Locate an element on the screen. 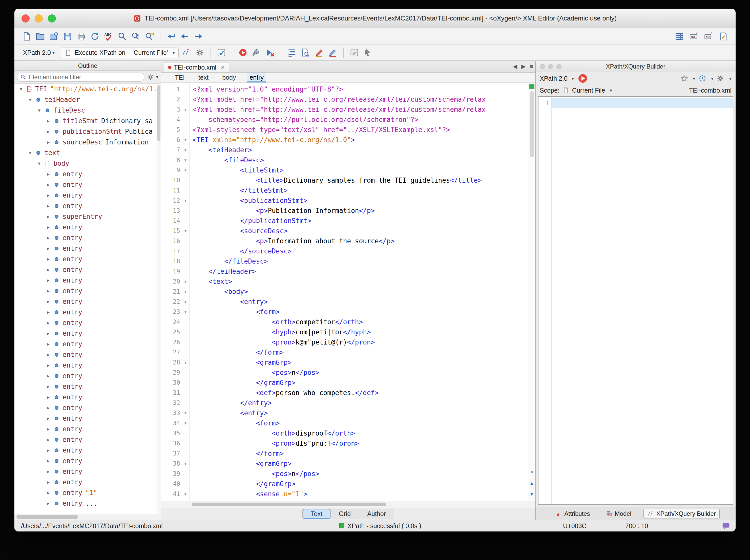 The width and height of the screenshot is (750, 560). new-xslt-debug-icon: XSLT* is located at coordinates (694, 37).